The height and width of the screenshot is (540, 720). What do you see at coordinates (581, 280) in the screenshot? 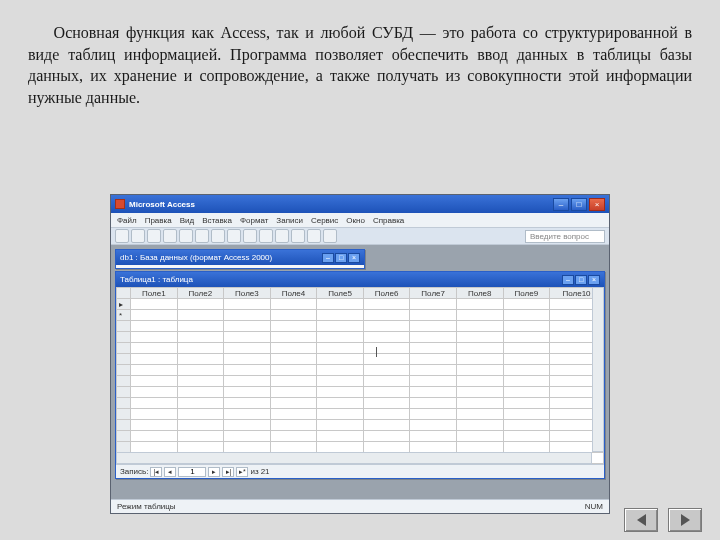
I see `tblwin-maximize-button: □` at bounding box center [581, 280].